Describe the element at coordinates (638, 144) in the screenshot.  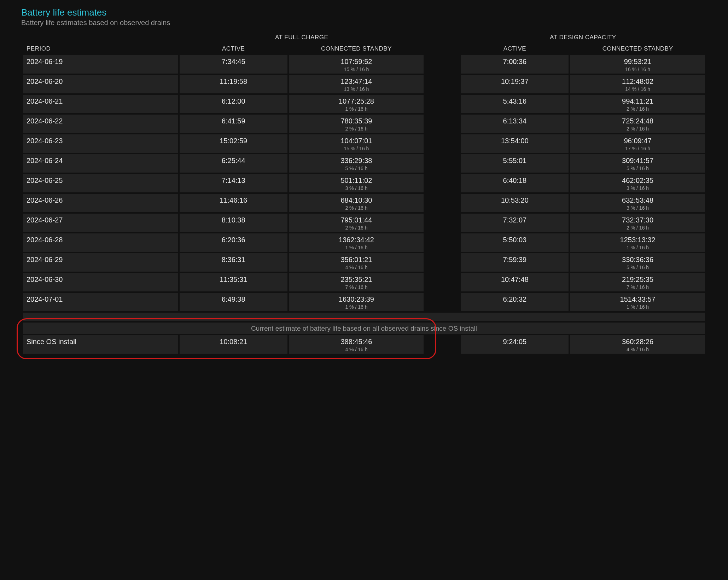
I see `cell-design-standby: 96:09:4717 % / 16 h` at that location.